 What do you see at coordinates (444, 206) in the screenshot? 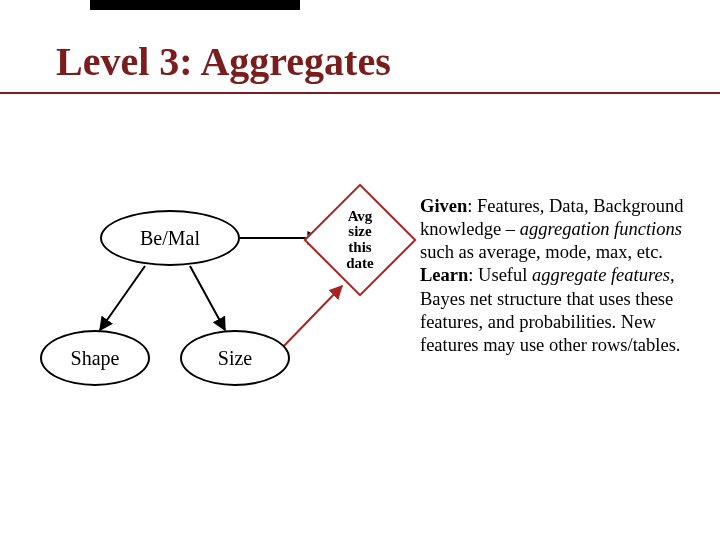
I see `given-label: Given` at bounding box center [444, 206].